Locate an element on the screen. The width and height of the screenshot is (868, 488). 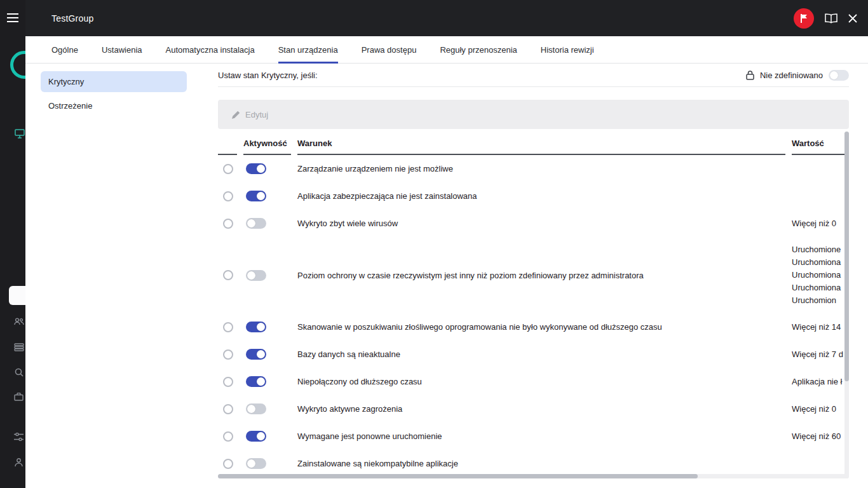
horizontal-scrollbar is located at coordinates (534, 477).